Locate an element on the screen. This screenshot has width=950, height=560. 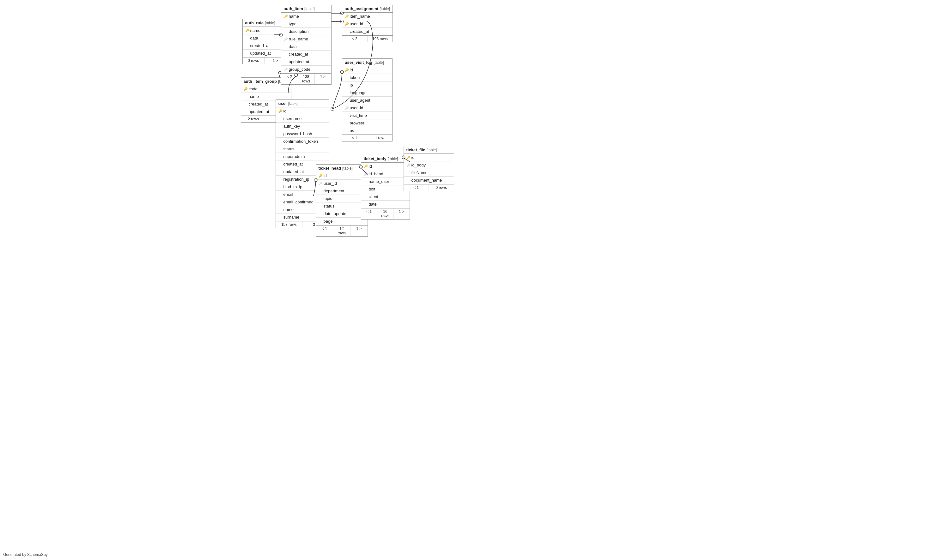
table-footer: < 1 12 rows 1 > is located at coordinates (342, 231).